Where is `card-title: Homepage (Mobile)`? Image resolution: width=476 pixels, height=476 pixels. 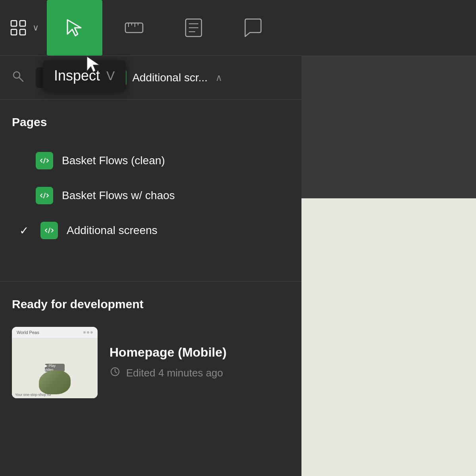
card-title: Homepage (Mobile) is located at coordinates (168, 352).